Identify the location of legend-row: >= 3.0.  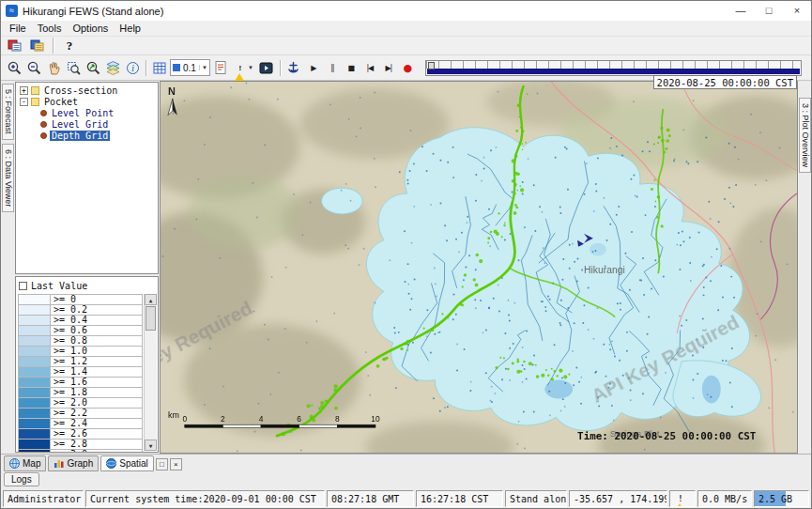
(81, 451).